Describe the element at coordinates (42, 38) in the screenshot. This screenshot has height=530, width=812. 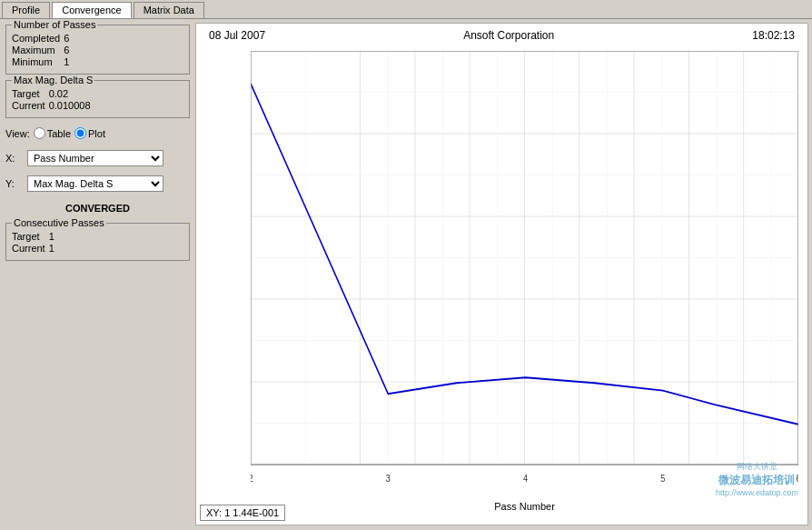
I see `passes-row-completed: Completed 6` at that location.